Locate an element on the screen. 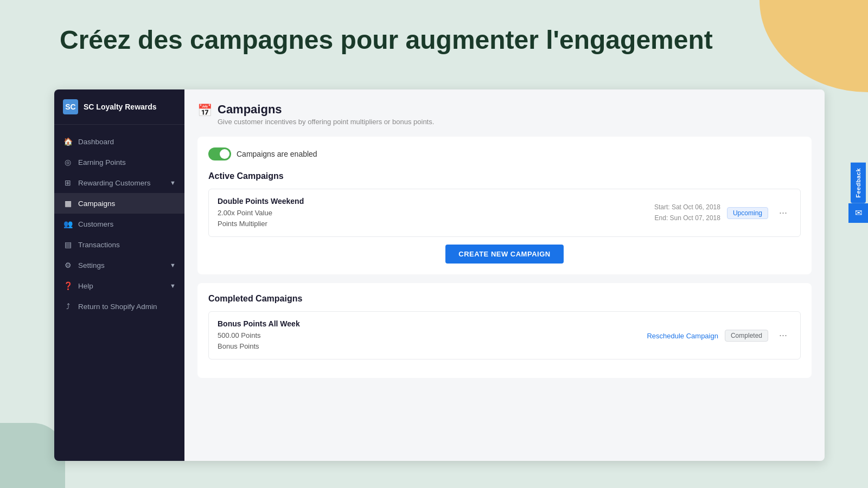  create-campaign-wrapper: CREATE NEW CAMPAIGN is located at coordinates (505, 254).